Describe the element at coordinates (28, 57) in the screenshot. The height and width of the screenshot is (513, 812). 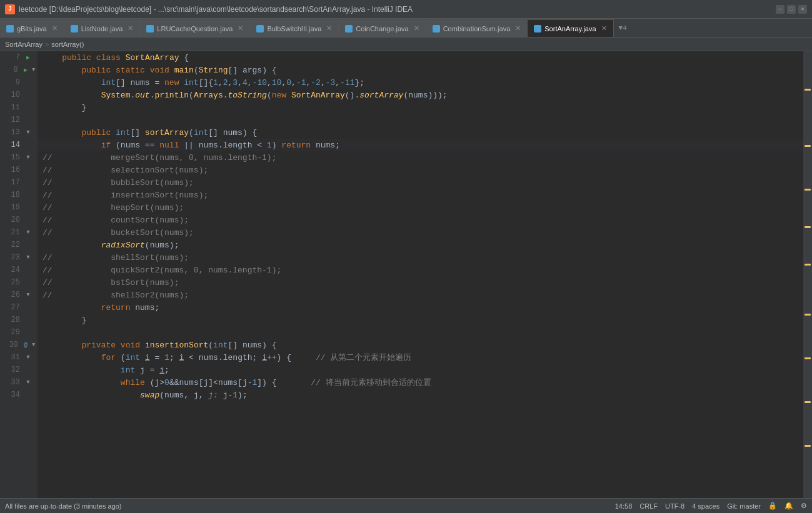
I see `run-icon-7: ▶` at that location.